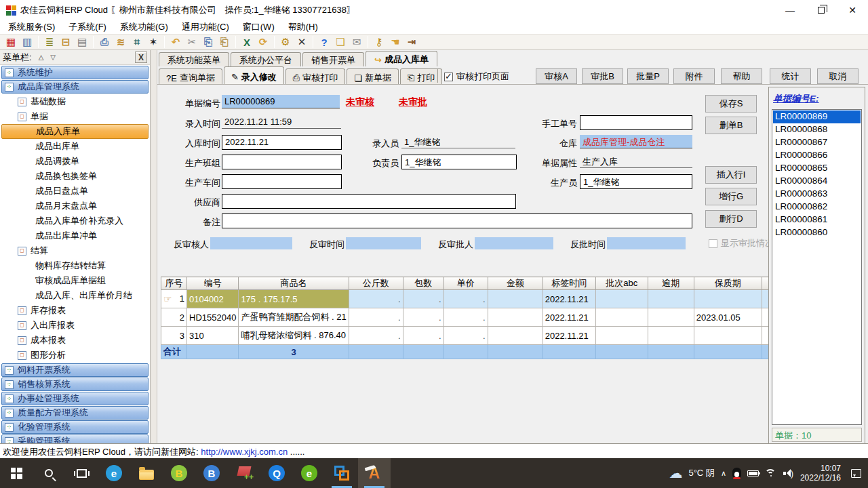 The width and height of the screenshot is (868, 488). Describe the element at coordinates (457, 221) in the screenshot. I see `remark-field` at that location.